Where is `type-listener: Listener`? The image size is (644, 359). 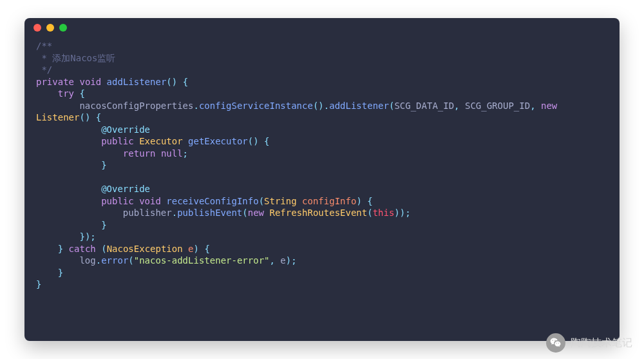 type-listener: Listener is located at coordinates (58, 117).